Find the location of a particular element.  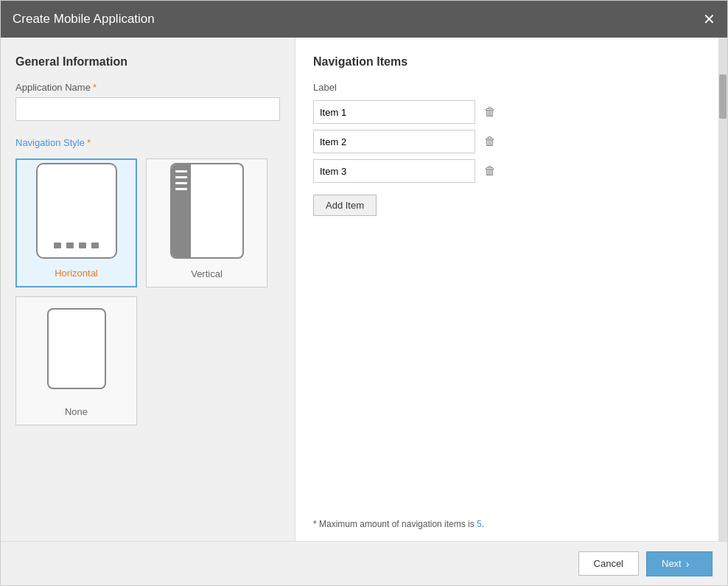

close-button: ✕ is located at coordinates (709, 19).